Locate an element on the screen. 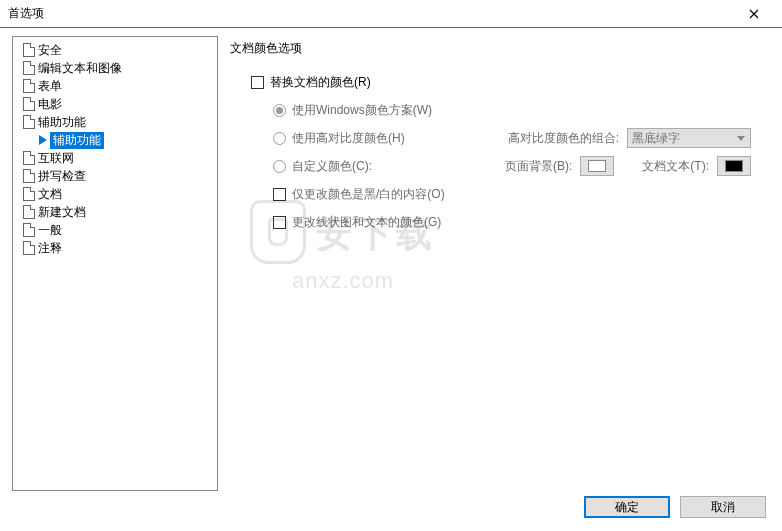  only-bw-label: 仅更改颜色是黑/白的内容(O) is located at coordinates (368, 194).